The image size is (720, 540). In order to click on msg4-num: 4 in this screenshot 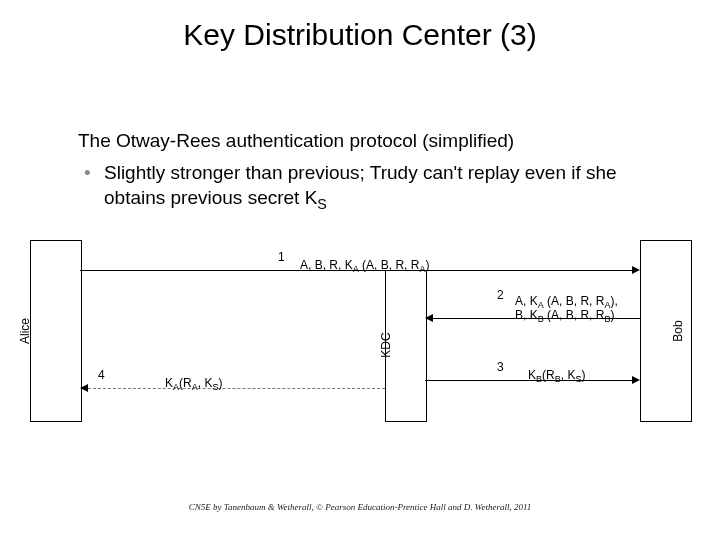, I will do `click(102, 375)`.